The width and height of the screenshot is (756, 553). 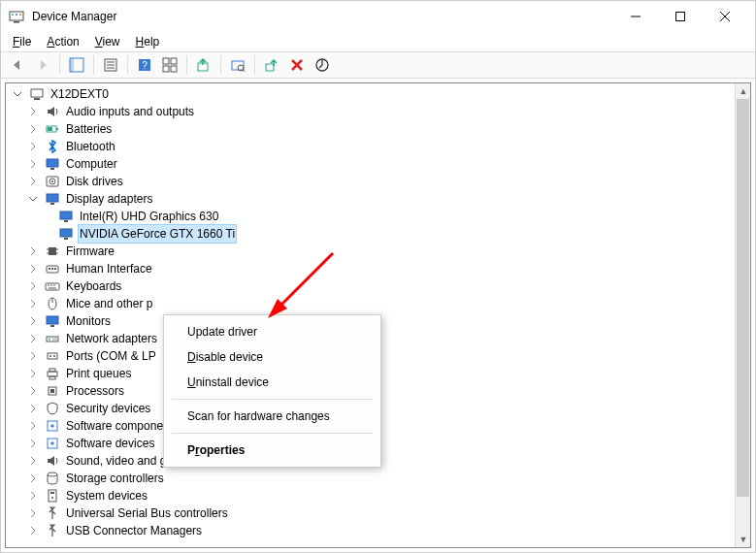 I want to click on menu-help: Help, so click(x=148, y=42).